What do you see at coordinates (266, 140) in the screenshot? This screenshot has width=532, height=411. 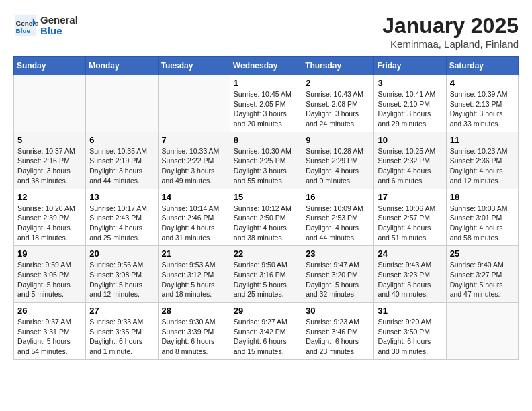 I see `day-number: 8` at bounding box center [266, 140].